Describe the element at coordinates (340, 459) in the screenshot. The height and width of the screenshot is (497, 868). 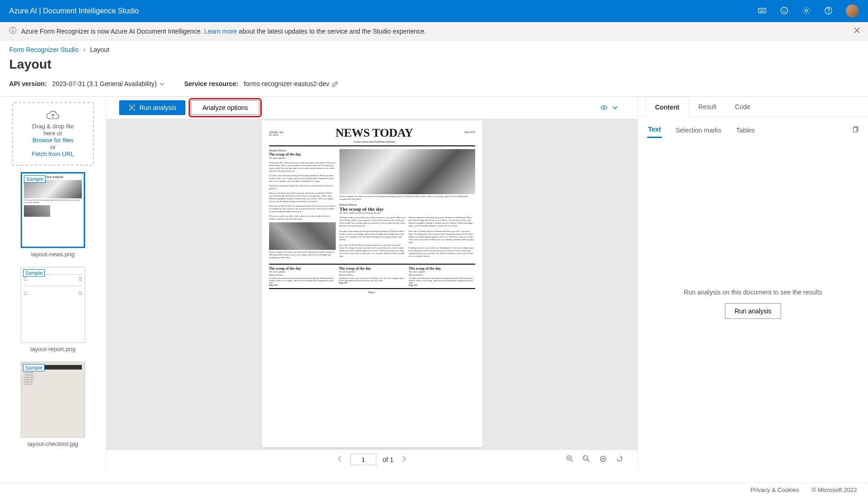
I see `prev-page-button` at that location.